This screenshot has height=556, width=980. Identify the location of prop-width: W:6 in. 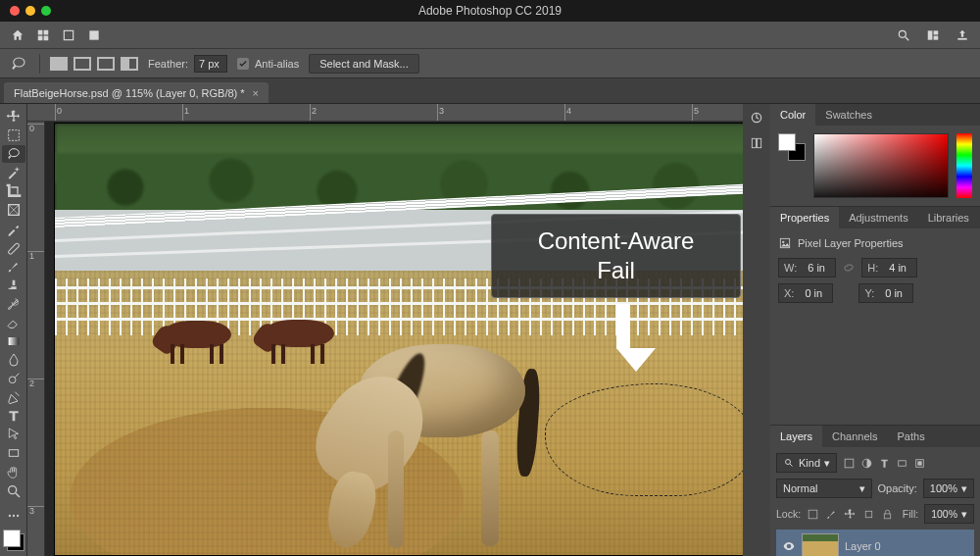
(808, 268).